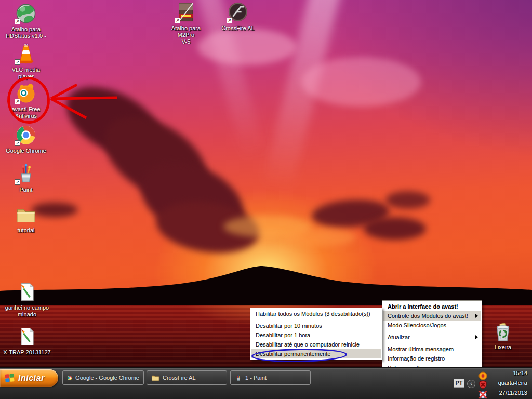 Image resolution: width=532 pixels, height=399 pixels. I want to click on menu-item-abrir-interface: Abrir a interface do avast!, so click(432, 307).